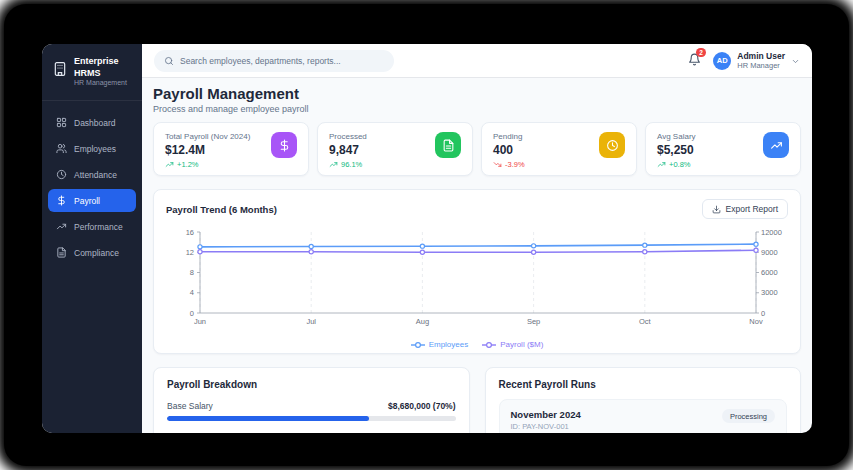 Image resolution: width=853 pixels, height=470 pixels. What do you see at coordinates (644, 416) in the screenshot?
I see `runs-list: November 2024 ID: PAY-NOV-001 Processing…` at bounding box center [644, 416].